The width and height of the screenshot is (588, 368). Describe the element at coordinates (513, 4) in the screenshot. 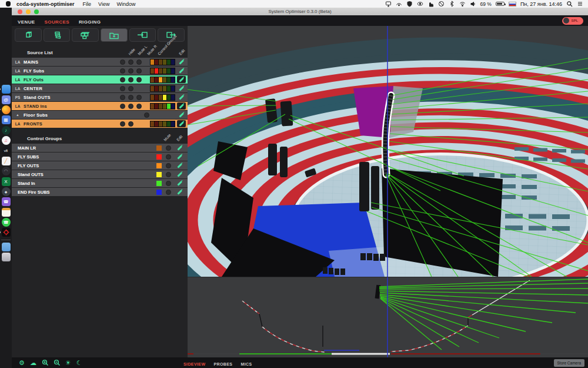

I see `keyboard-layout-flag` at that location.